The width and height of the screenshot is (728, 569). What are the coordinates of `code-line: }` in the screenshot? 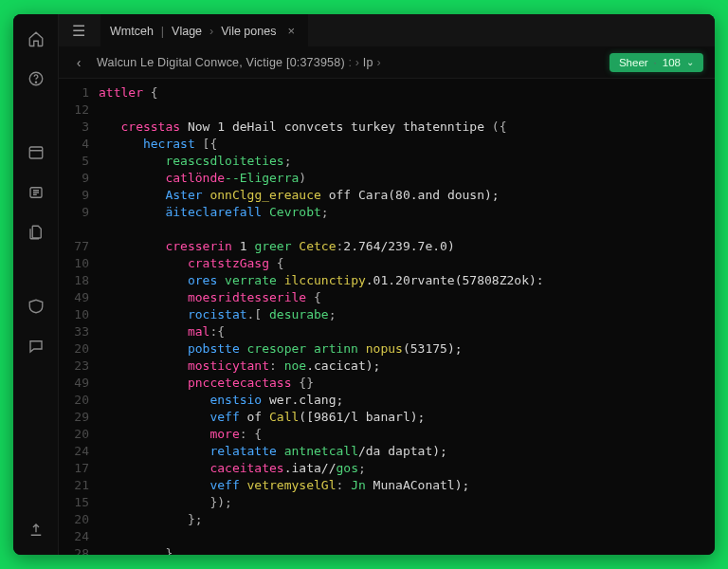 It's located at (407, 550).